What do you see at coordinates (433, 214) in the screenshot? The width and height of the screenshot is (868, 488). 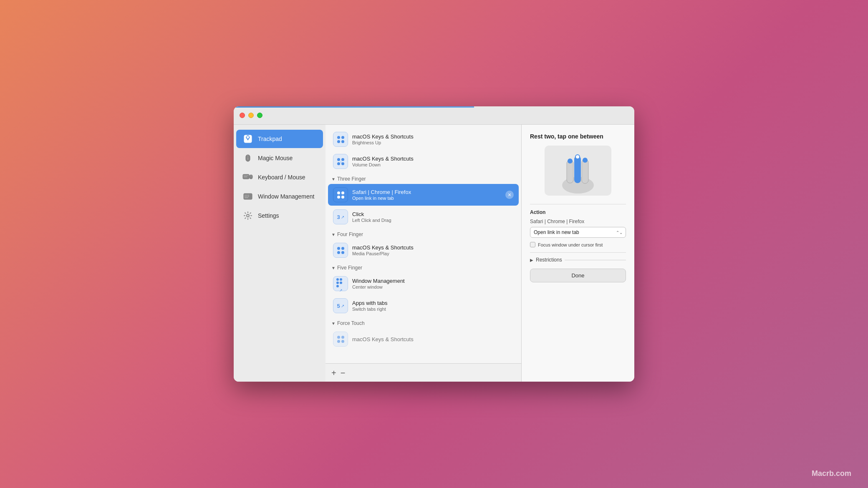 I see `click-drag-title: Click` at bounding box center [433, 214].